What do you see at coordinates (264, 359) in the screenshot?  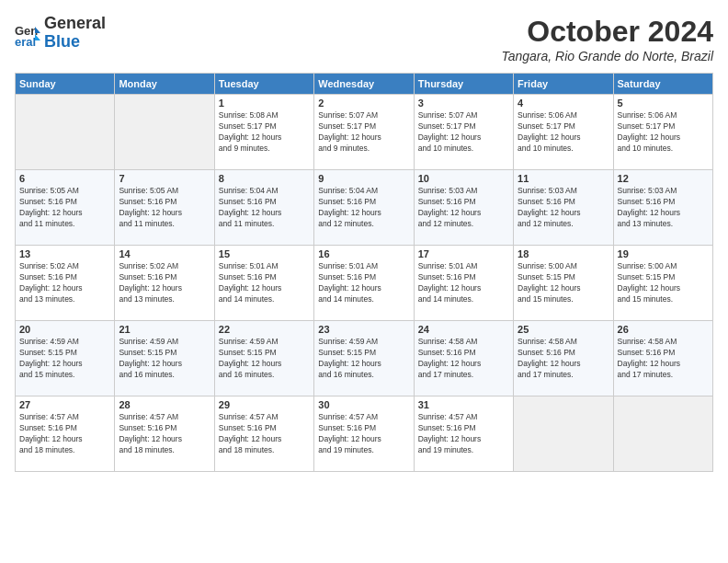 I see `calendar-cell: 22Sunrise: 4:59 AM Sunset: 5:15 PM Dayli…` at bounding box center [264, 359].